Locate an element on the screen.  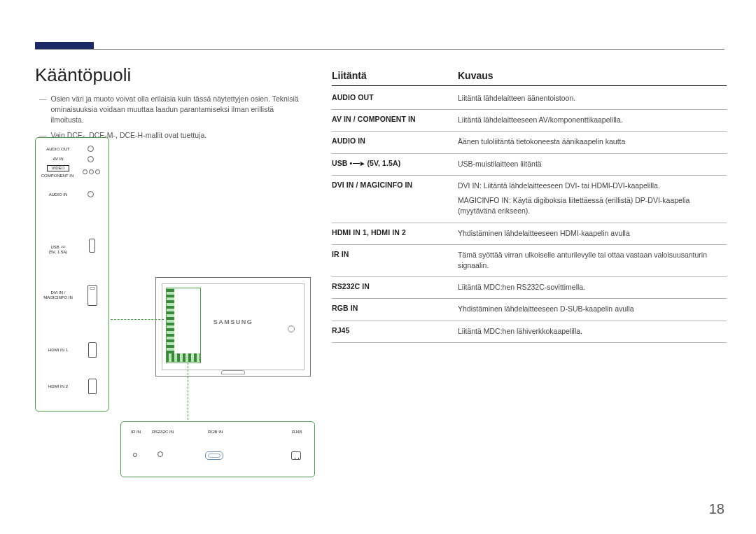
cell-desc: Liitäntä MDC:hen lähiverkkokaapelilla. is located at coordinates (592, 332).